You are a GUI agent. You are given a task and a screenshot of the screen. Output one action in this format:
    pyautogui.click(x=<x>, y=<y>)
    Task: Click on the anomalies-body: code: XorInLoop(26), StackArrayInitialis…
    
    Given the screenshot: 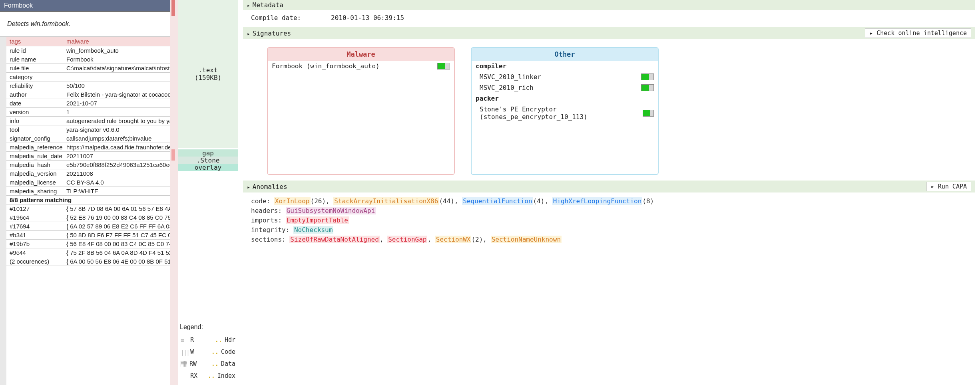 What is the action you would take?
    pyautogui.click(x=609, y=222)
    